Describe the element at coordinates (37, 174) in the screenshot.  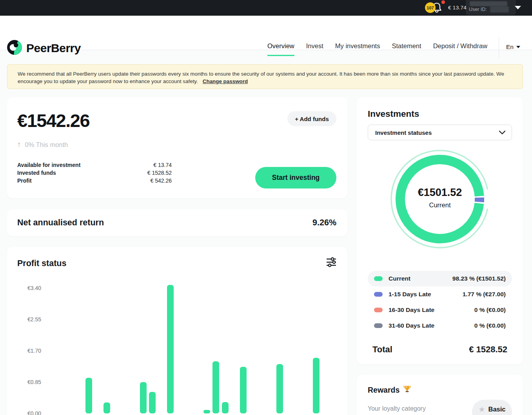
I see `balance-row-label: Invested funds` at that location.